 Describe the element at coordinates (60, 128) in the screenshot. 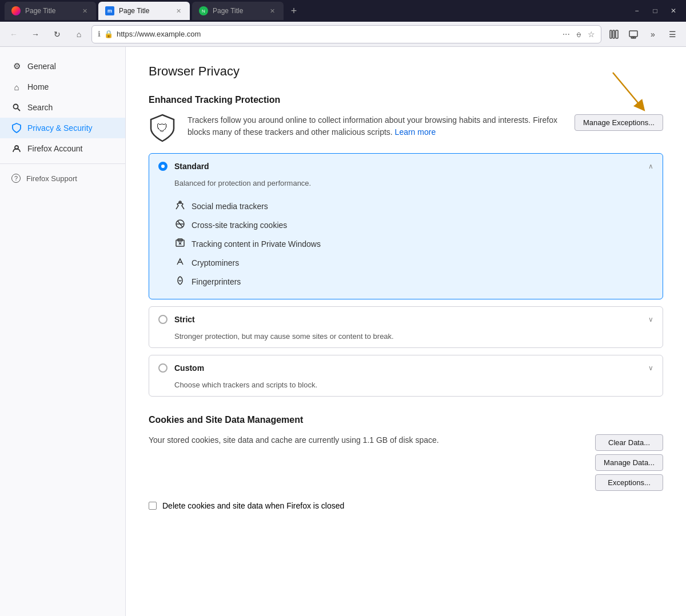

I see `sidebar-label-privacy: Privacy & Security` at that location.